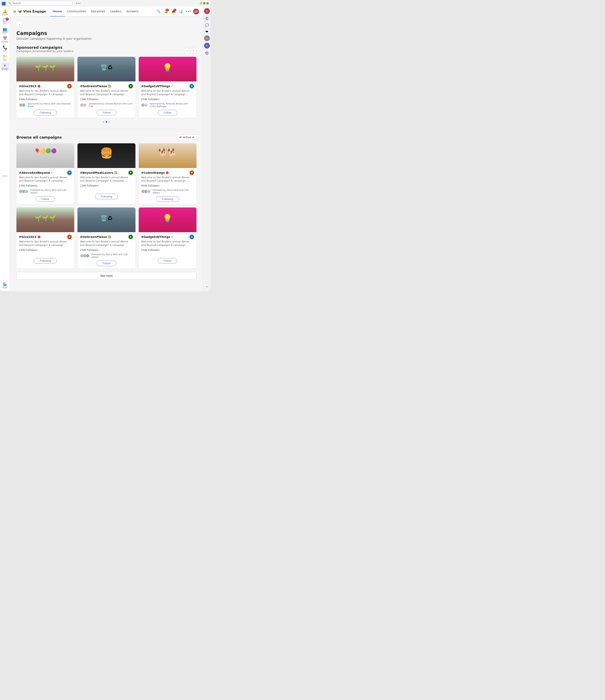  I want to click on follow-button-gogreenplease: Follow, so click(107, 112).